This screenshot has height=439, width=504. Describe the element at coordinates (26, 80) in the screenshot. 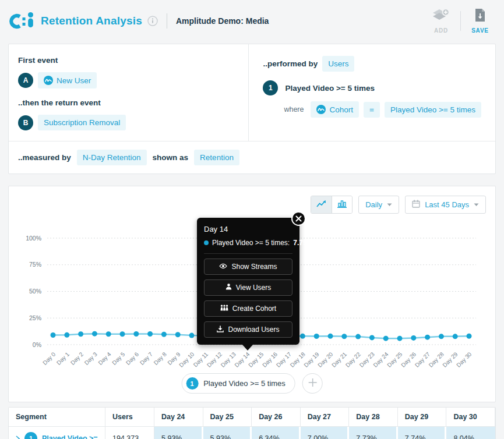

I see `event-a-badge: A` at that location.